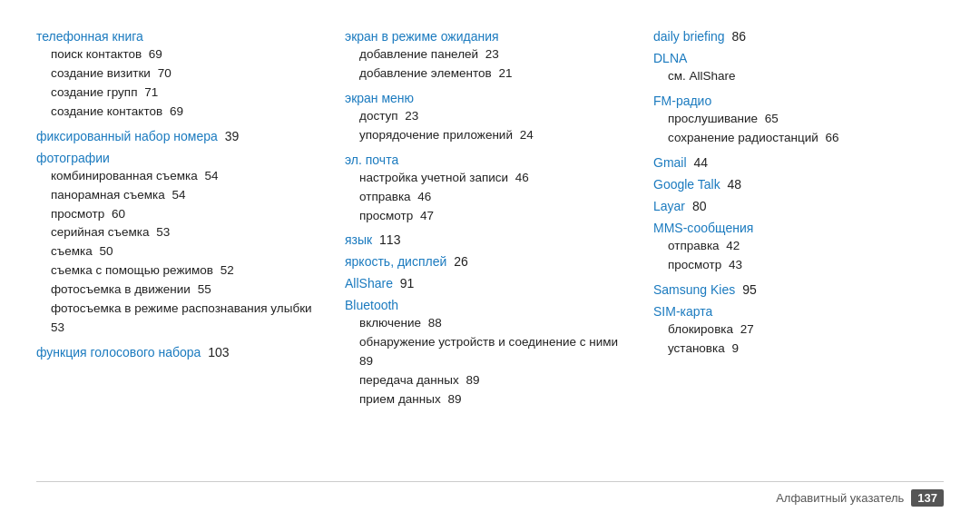 The image size is (980, 532). Describe the element at coordinates (490, 261) in the screenshot. I see `section-1-4: яркость, дисплей 26` at that location.